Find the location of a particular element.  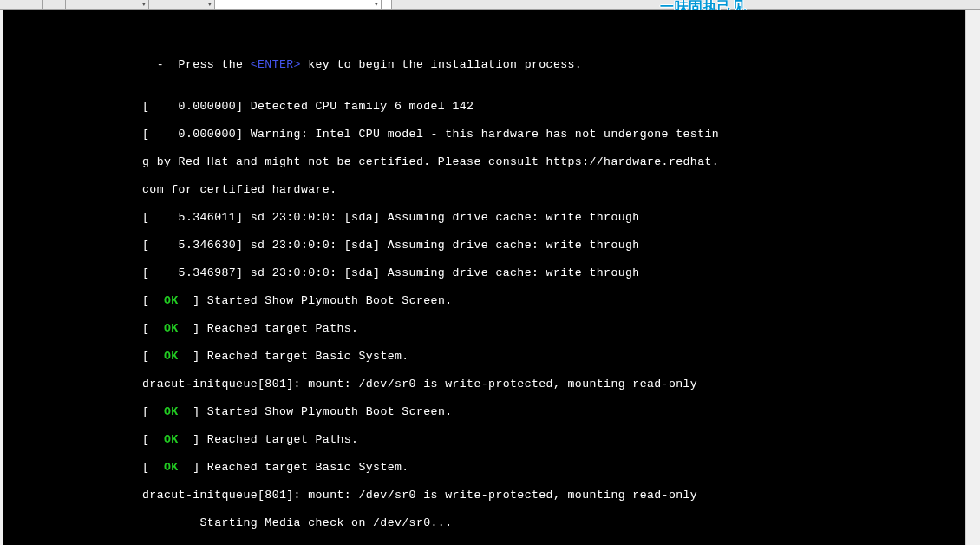

enter-key-label: <ENTER> is located at coordinates (276, 64).